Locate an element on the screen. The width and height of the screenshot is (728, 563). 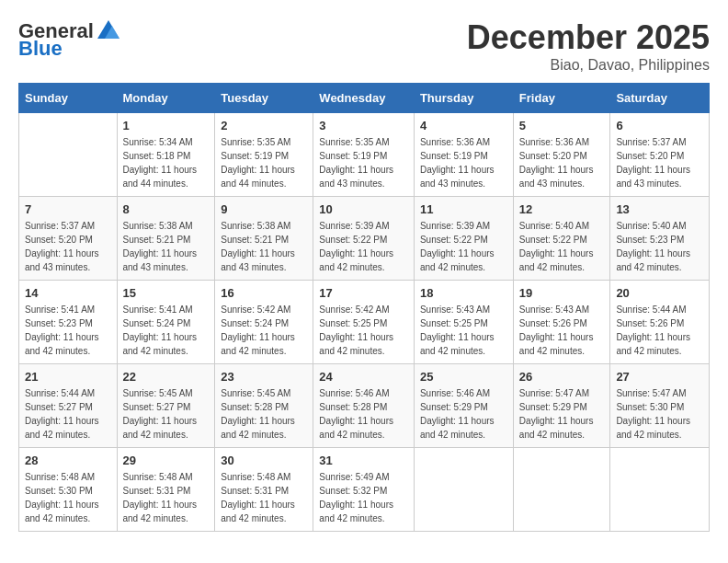
page-header: General Blue December 2025 Biao, Davao, … is located at coordinates (364, 46).